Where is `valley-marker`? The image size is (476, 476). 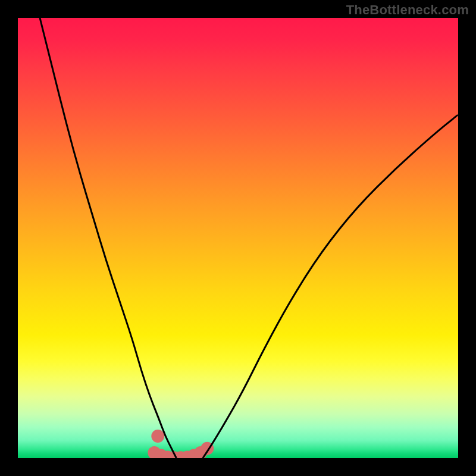 valley-marker is located at coordinates (158, 436).